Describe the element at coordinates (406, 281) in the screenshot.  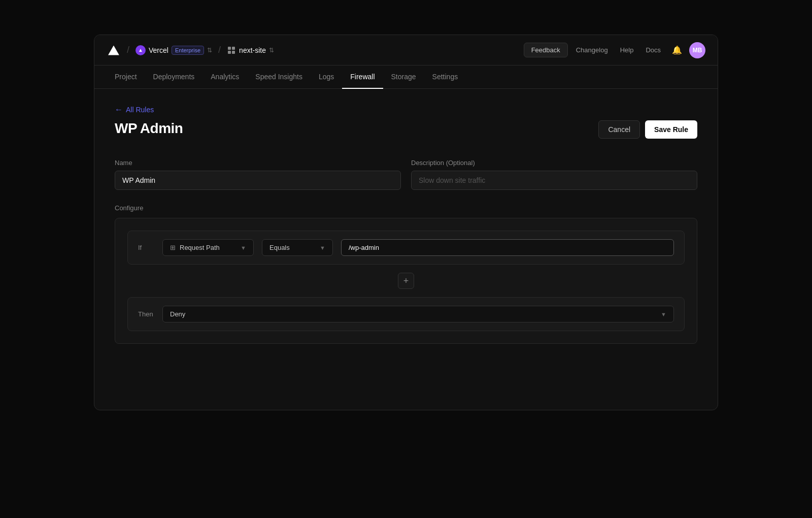
I see `add-condition-row: +` at that location.